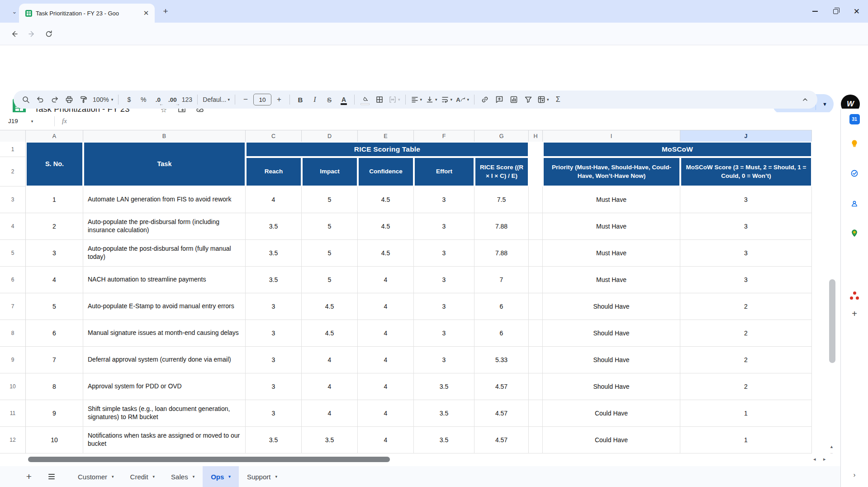 The height and width of the screenshot is (487, 868). What do you see at coordinates (54, 307) in the screenshot?
I see `cell-sno: 5` at bounding box center [54, 307].